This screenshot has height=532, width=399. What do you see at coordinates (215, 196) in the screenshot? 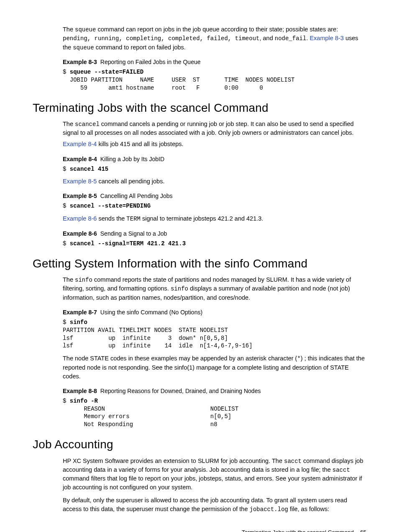
I see `example-8-5-label: Example 8-5 Cancelling All Pending Jobs` at bounding box center [215, 196].